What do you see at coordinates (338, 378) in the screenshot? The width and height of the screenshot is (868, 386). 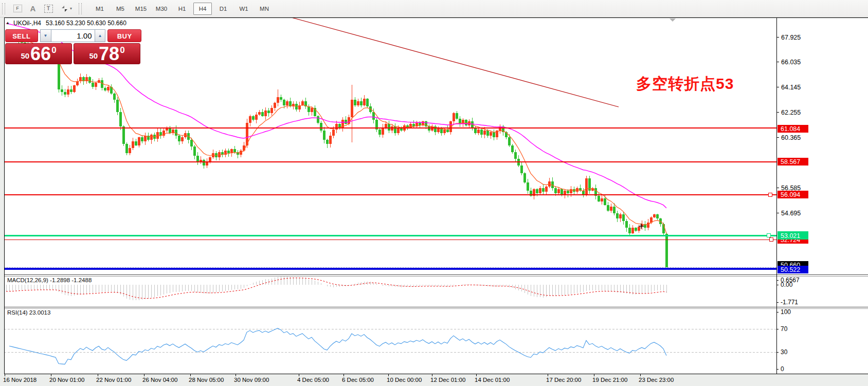 I see `time-axis: 16 Nov 201820 Nov 01:0022 Nov 01:0026 No…` at bounding box center [338, 378].